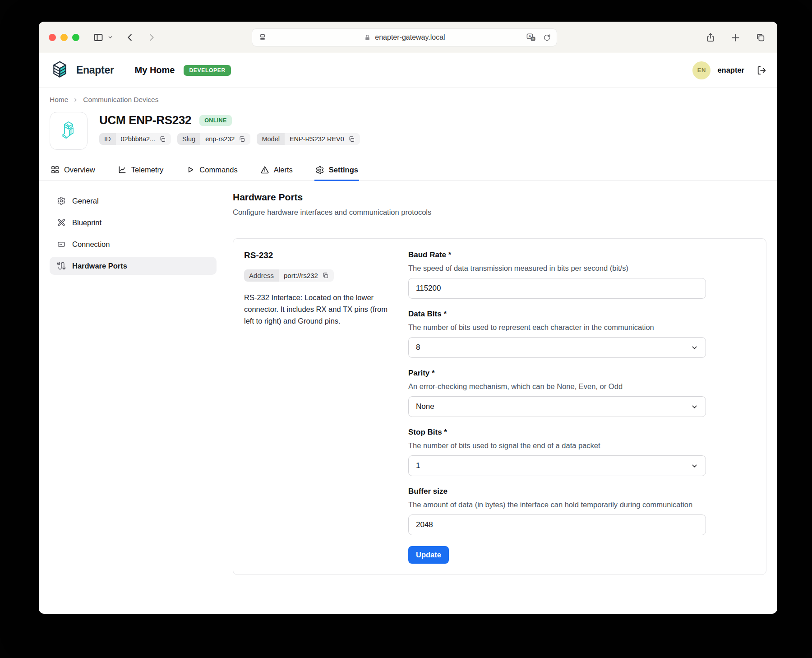 The image size is (812, 658). I want to click on enapter-logo-icon, so click(60, 70).